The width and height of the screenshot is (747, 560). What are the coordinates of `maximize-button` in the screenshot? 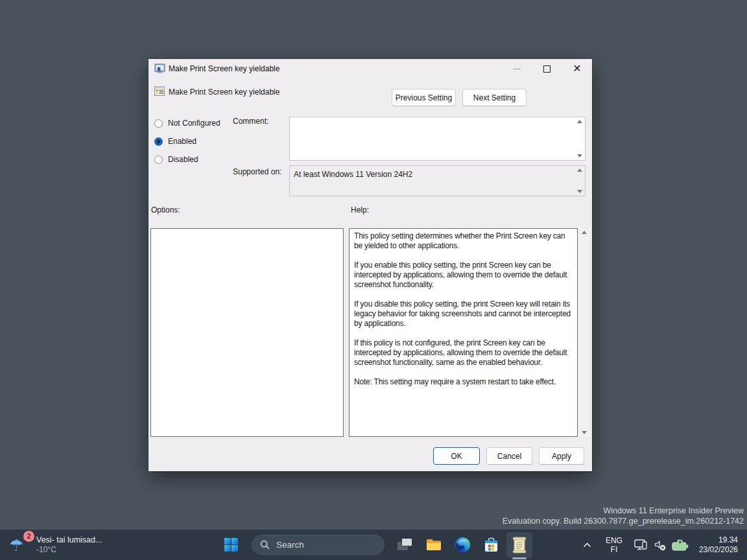 It's located at (547, 69).